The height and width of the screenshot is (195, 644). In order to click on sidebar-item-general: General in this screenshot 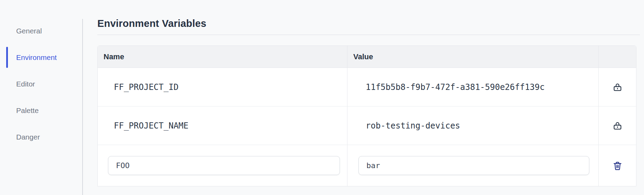, I will do `click(41, 31)`.